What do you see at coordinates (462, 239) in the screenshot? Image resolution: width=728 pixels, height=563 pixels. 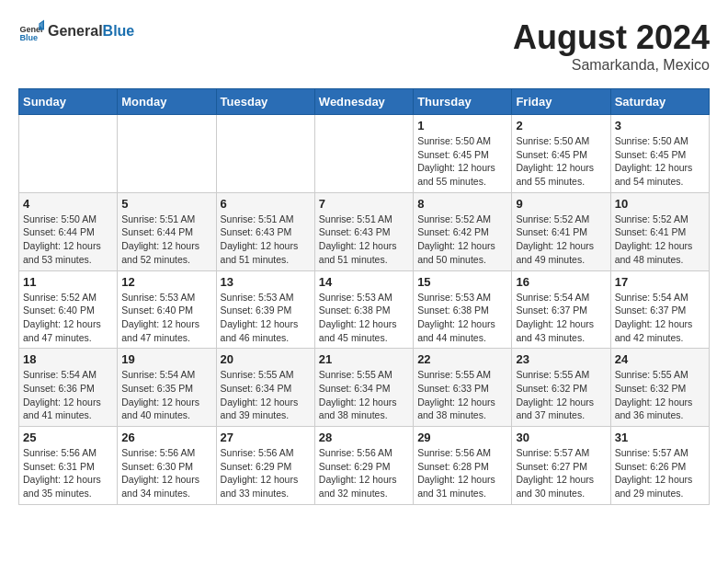 I see `day-info: Sunrise: 5:52 AM Sunset: 6:42 PM Dayligh…` at bounding box center [462, 239].